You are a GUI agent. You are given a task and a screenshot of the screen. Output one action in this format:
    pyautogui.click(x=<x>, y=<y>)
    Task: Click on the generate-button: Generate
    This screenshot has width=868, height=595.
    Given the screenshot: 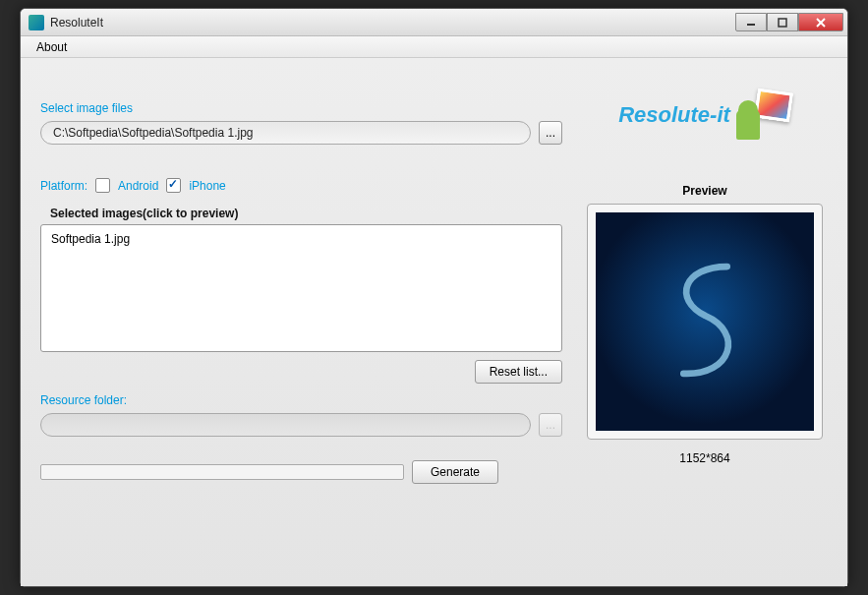 What is the action you would take?
    pyautogui.click(x=455, y=472)
    